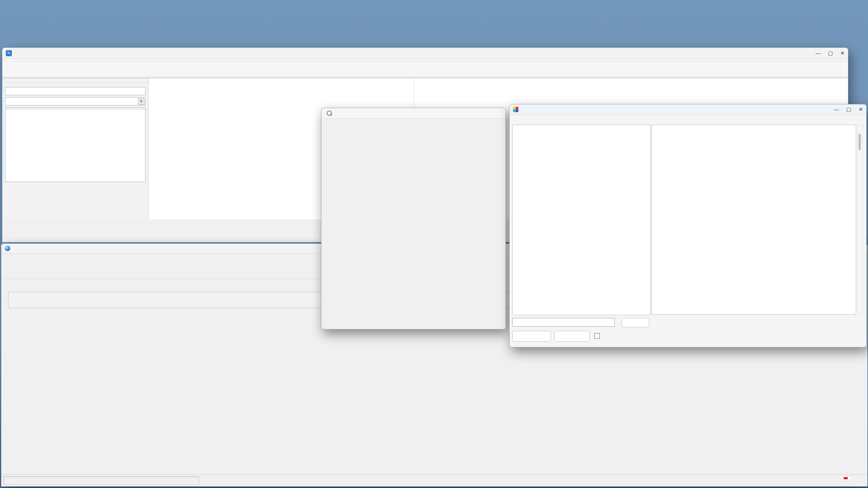 The width and height of the screenshot is (868, 488). What do you see at coordinates (754, 220) in the screenshot?
I see `pid-table` at bounding box center [754, 220].